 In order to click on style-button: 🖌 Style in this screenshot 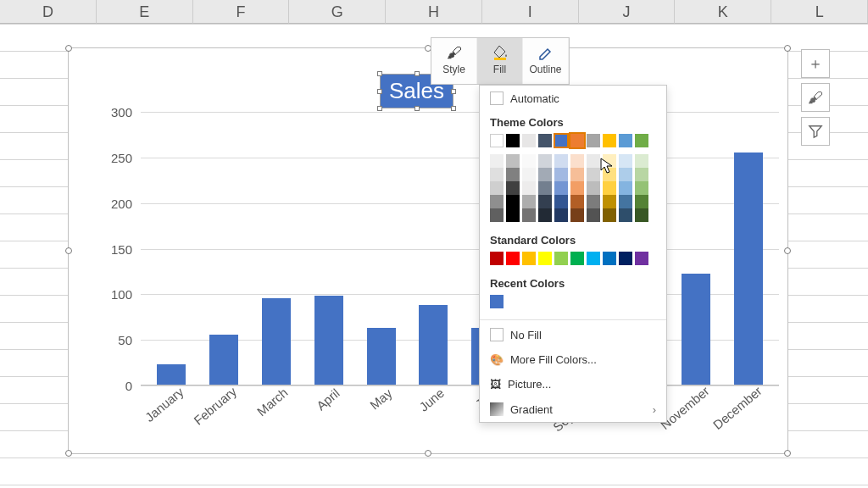, I will do `click(454, 61)`.